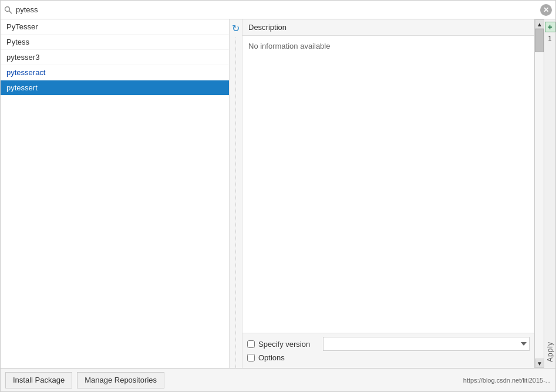 This screenshot has width=556, height=392. Describe the element at coordinates (550, 27) in the screenshot. I see `add-button: +` at that location.